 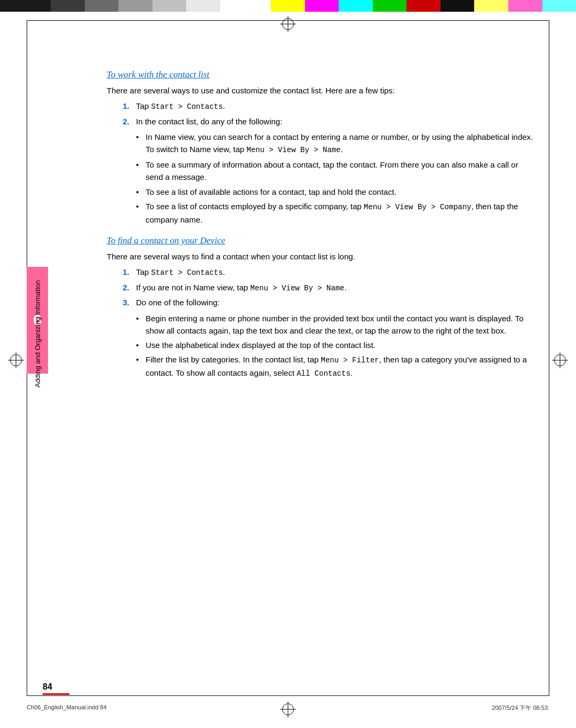 What do you see at coordinates (288, 708) in the screenshot?
I see `footer: Ch06_English_Manual.indd 84 2007/5/24 下午…` at bounding box center [288, 708].